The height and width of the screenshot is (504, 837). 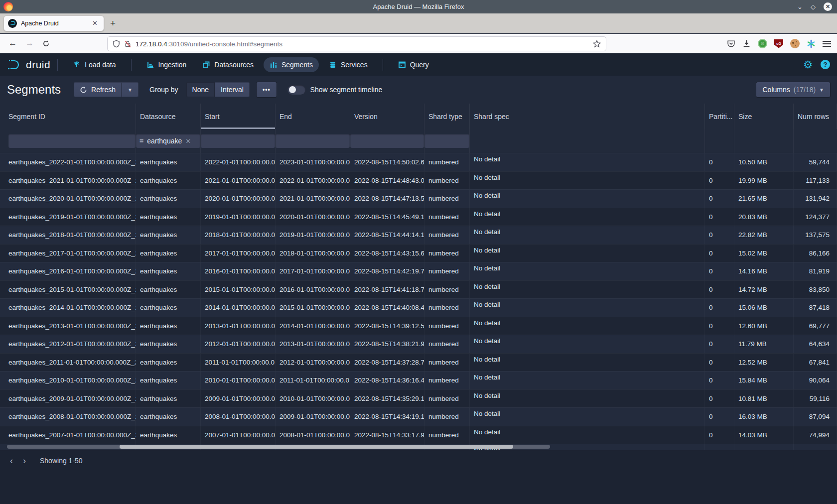 What do you see at coordinates (188, 141) in the screenshot?
I see `remove-filter-icon: ✕` at bounding box center [188, 141].